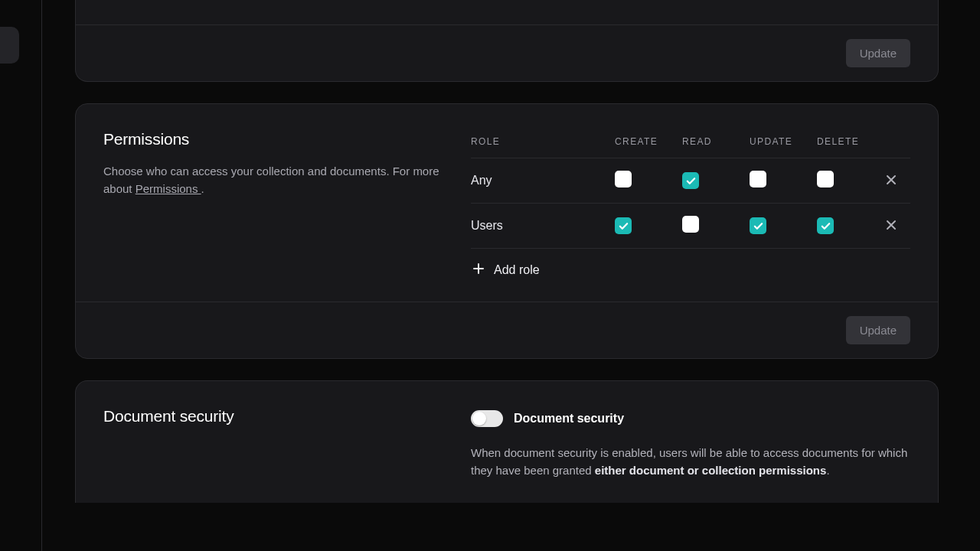 The height and width of the screenshot is (551, 980). What do you see at coordinates (507, 41) in the screenshot?
I see `settings-card-prev: Update` at bounding box center [507, 41].